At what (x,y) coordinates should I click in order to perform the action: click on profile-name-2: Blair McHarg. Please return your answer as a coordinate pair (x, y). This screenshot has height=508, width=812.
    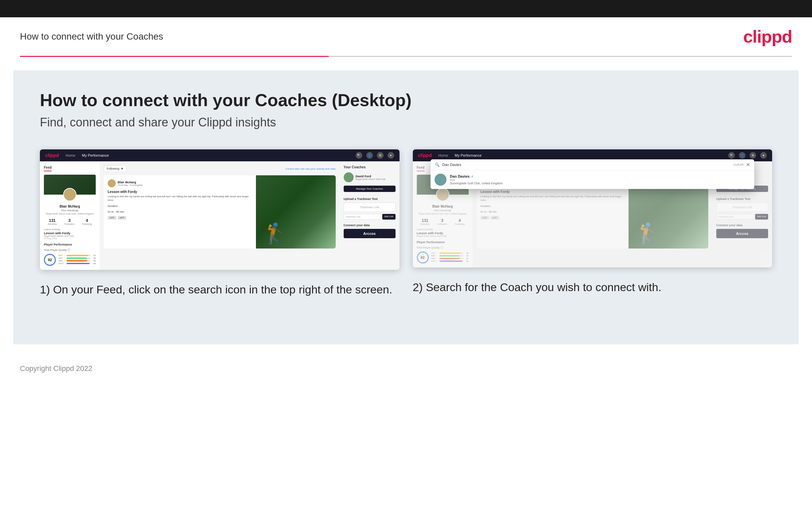
    Looking at the image, I should click on (443, 206).